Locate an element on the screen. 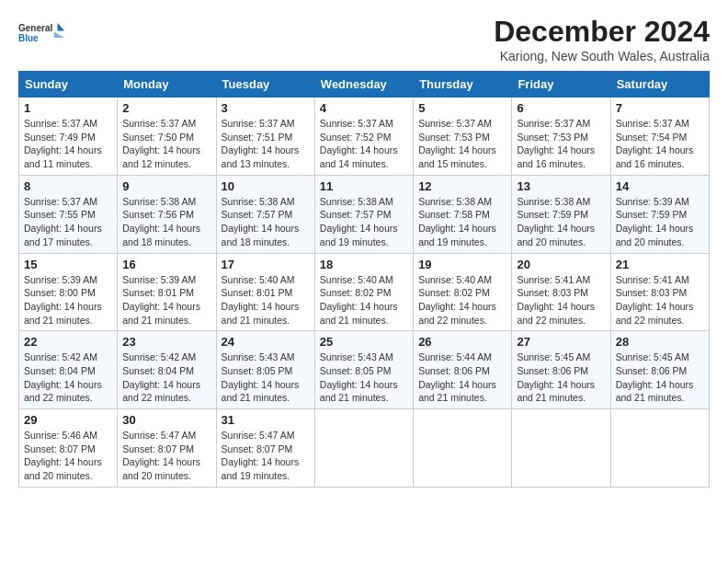 This screenshot has height=563, width=728. calendar-cell: 27 Sunrise: 5:45 AMSunset: 8:06 PMDaylig… is located at coordinates (561, 370).